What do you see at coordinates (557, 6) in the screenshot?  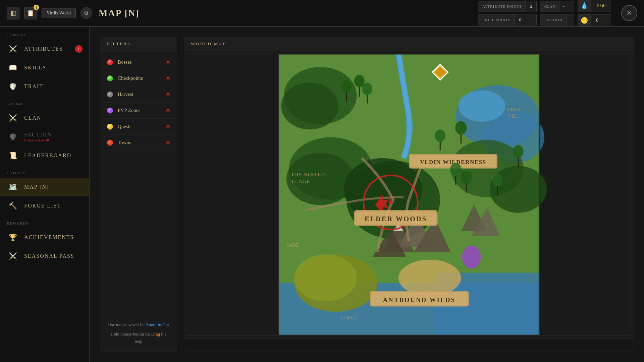 I see `clan-stat: CLAN -` at bounding box center [557, 6].